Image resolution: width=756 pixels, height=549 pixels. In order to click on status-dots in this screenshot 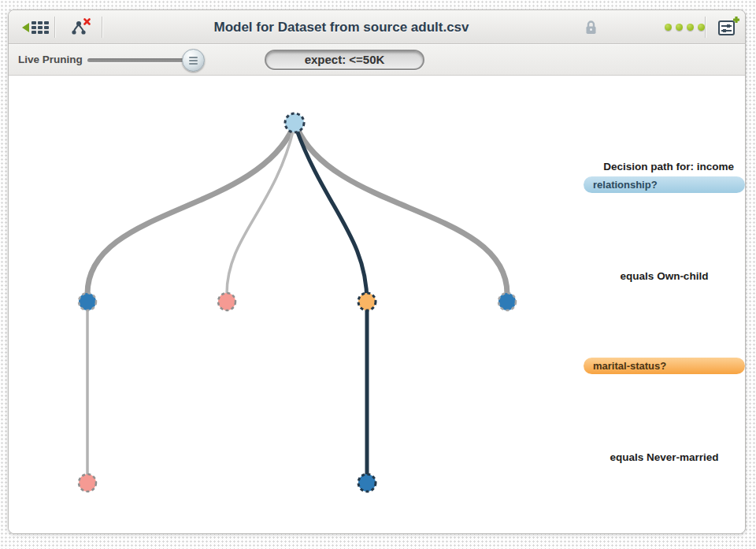, I will do `click(685, 27)`.